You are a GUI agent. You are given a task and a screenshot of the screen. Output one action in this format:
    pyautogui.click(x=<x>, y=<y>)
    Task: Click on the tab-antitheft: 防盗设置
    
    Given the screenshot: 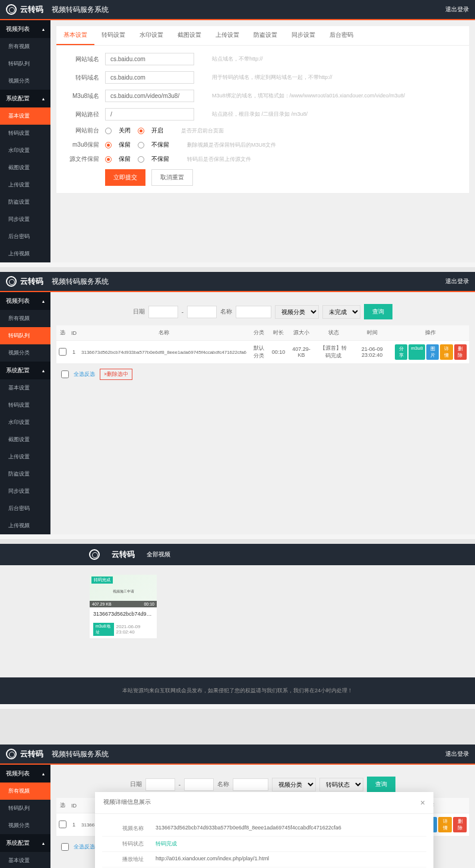 What is the action you would take?
    pyautogui.click(x=265, y=36)
    